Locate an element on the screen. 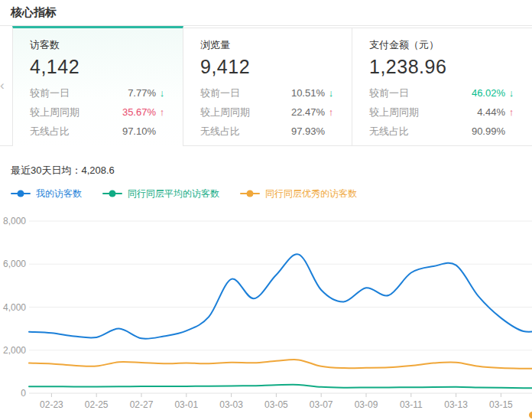  metric-row: 较上周同期 22.47%↑ is located at coordinates (268, 112).